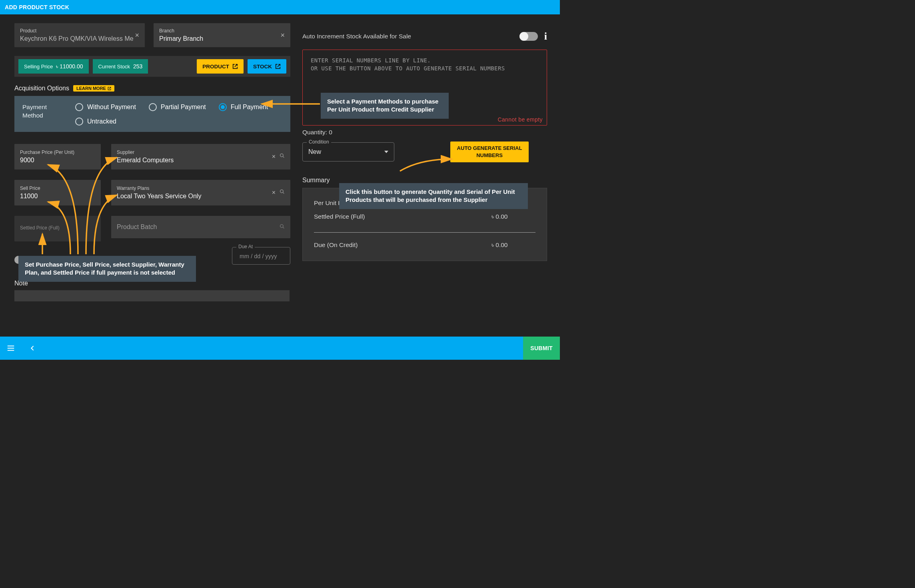 The height and width of the screenshot is (588, 915). I want to click on due-at-field: Due At mm / dd / yyyy, so click(261, 256).